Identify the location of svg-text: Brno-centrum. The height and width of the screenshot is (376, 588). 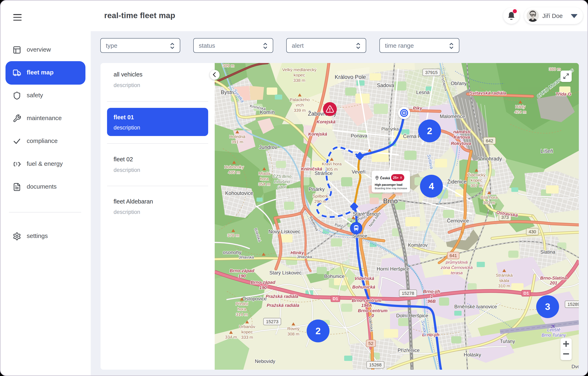
(366, 300).